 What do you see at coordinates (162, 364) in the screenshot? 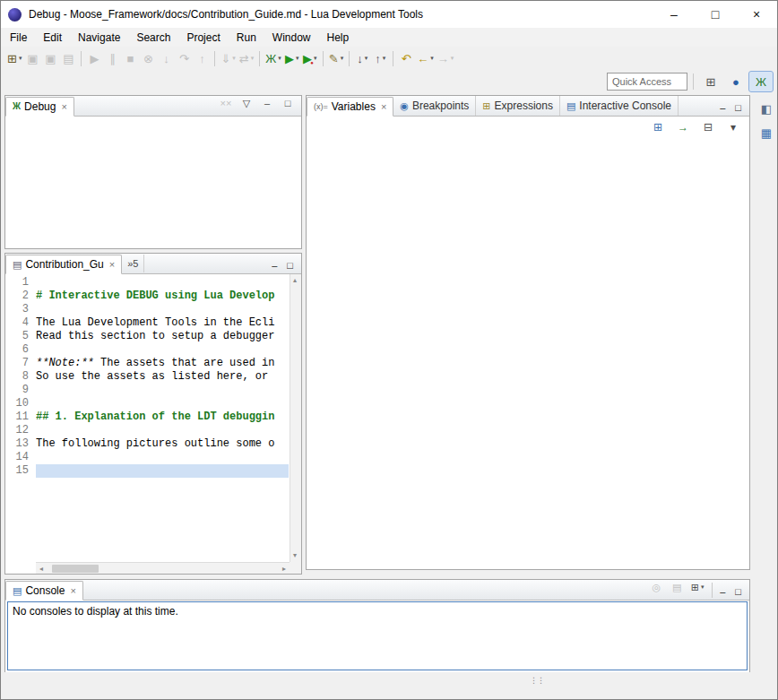
I see `editor-line: **Note:** The assets that are used in` at bounding box center [162, 364].